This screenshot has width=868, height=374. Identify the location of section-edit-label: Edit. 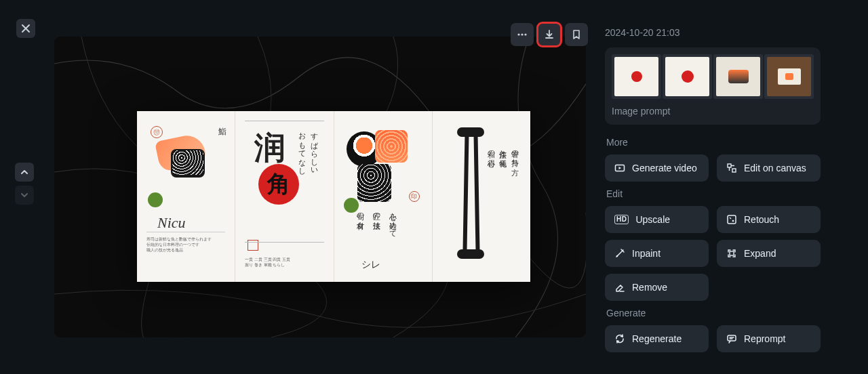
(713, 194).